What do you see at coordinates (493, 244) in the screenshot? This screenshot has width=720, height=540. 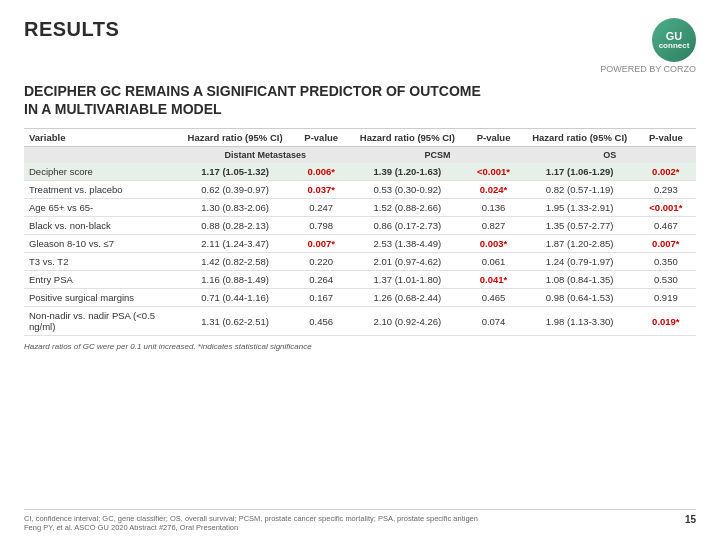 I see `cell-pval2: 0.003*` at bounding box center [493, 244].